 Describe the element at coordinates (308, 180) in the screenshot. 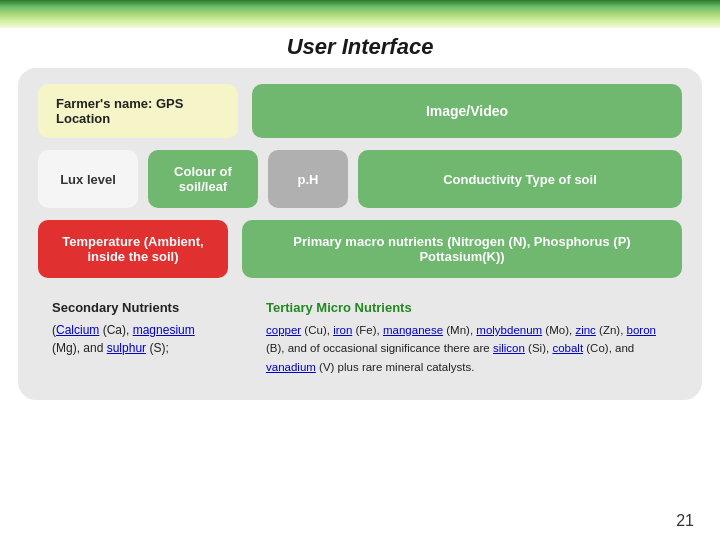

I see `ph-label: p.H` at that location.